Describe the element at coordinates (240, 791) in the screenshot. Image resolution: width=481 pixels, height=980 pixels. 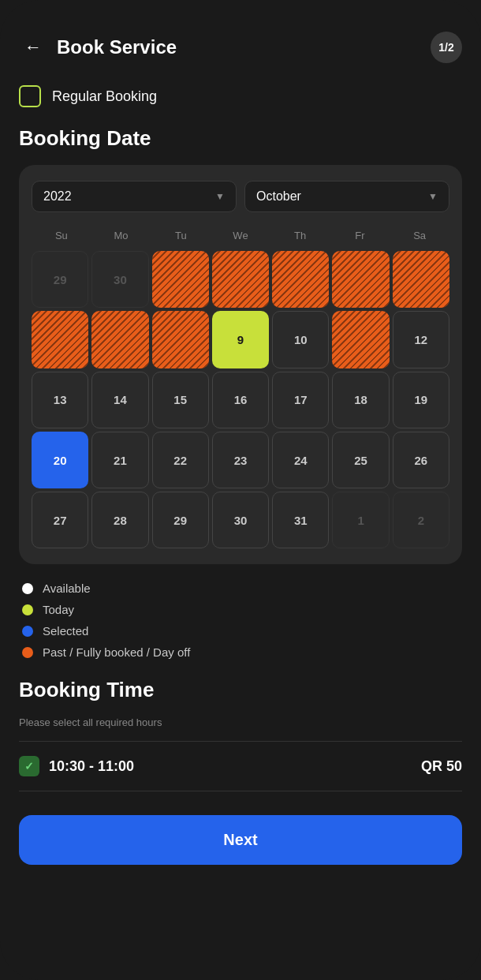
I see `divider-bottom` at that location.